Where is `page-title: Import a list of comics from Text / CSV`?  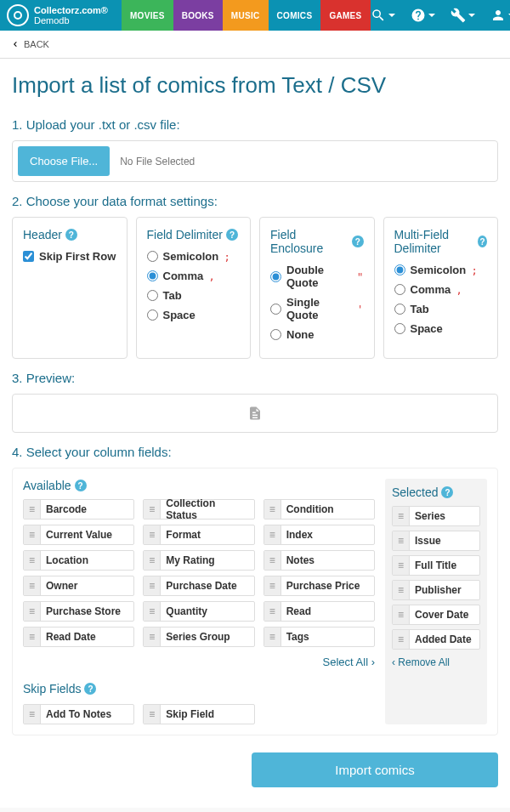
page-title: Import a list of comics from Text / CSV is located at coordinates (255, 85).